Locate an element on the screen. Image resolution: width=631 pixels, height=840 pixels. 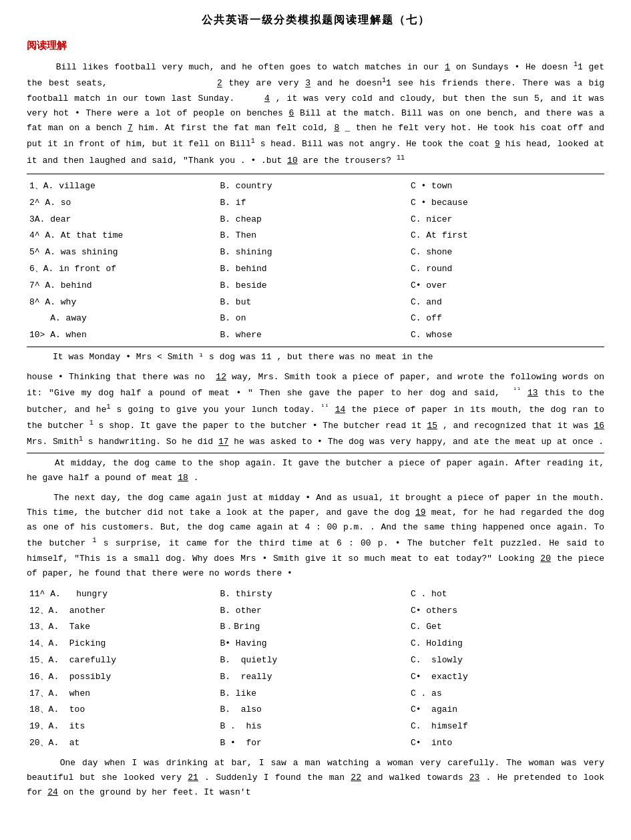
q1-b: B. country is located at coordinates (312, 187).